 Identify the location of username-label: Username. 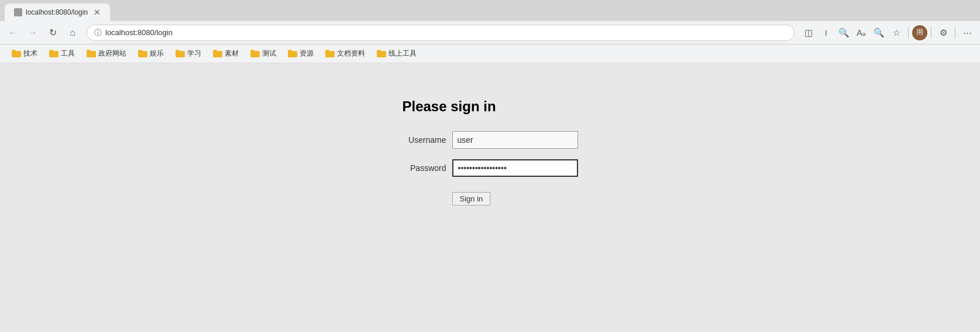
(425, 140).